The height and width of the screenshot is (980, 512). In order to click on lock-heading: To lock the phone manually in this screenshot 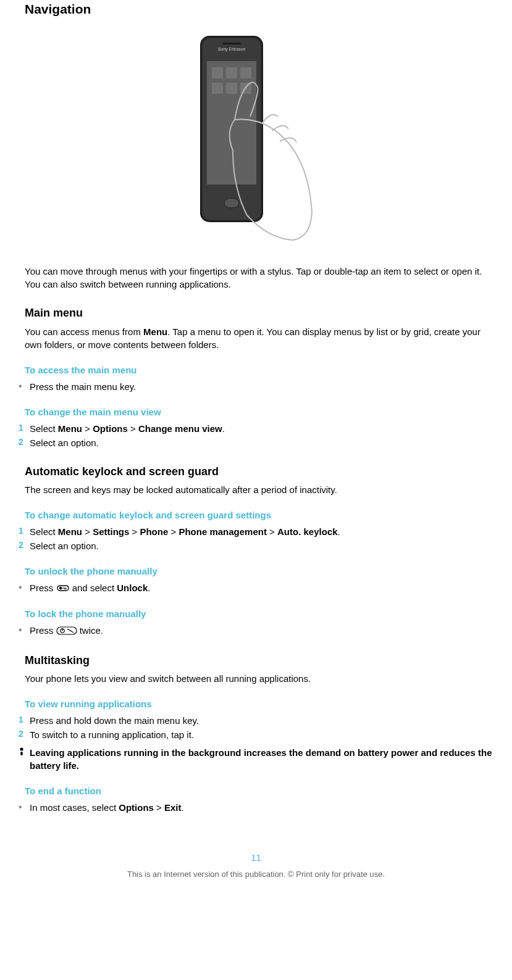, I will do `click(256, 613)`.